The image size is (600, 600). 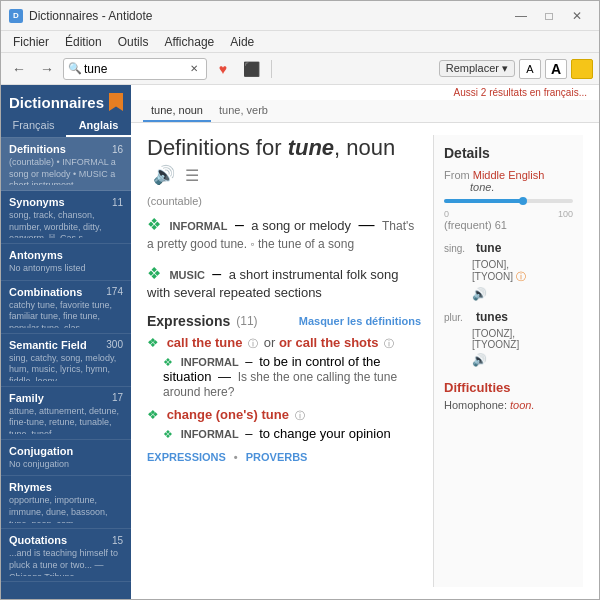 What do you see at coordinates (75, 68) in the screenshot?
I see `search-icon: 🔍` at bounding box center [75, 68].